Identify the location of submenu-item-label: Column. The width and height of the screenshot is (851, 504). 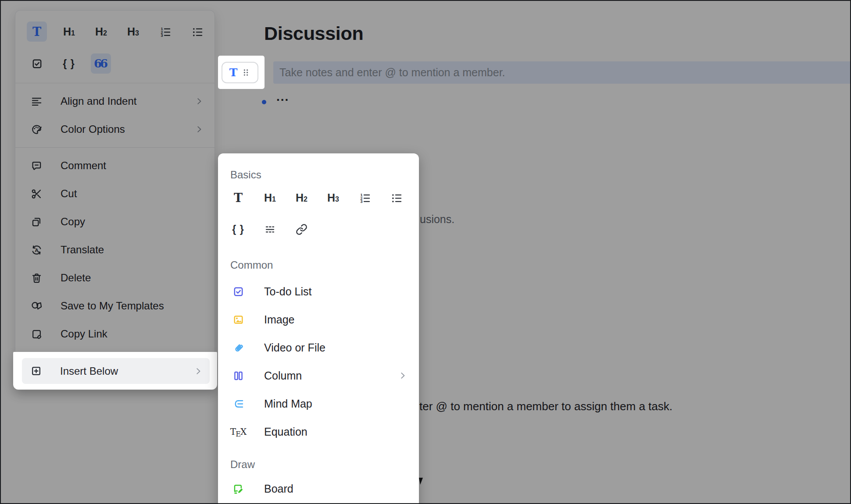
(283, 376).